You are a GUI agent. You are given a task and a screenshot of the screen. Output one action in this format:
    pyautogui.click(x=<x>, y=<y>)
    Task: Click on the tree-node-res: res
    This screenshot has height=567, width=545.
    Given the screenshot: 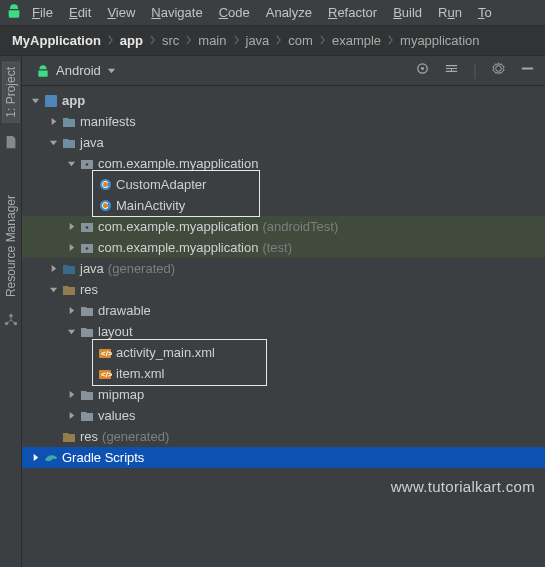 What is the action you would take?
    pyautogui.click(x=284, y=290)
    